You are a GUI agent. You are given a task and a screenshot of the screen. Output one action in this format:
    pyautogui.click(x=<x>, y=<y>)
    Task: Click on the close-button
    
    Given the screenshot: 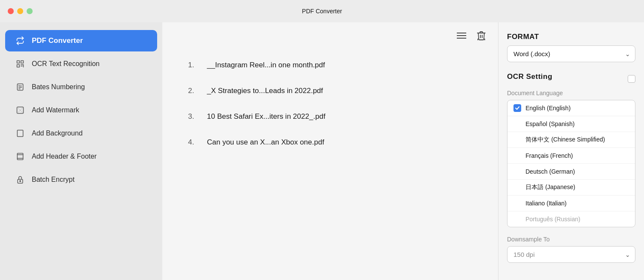 What is the action you would take?
    pyautogui.click(x=11, y=11)
    